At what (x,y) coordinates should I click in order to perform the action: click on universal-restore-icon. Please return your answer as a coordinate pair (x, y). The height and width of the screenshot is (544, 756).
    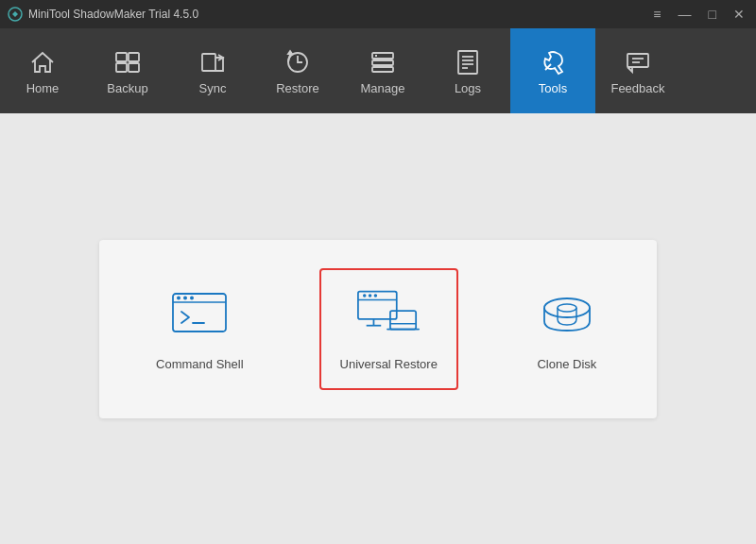
    Looking at the image, I should click on (388, 315).